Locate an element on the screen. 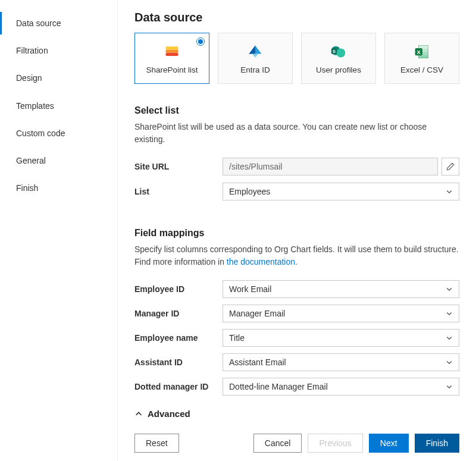 This screenshot has width=476, height=461. field-mappings-desc-suffix: . is located at coordinates (296, 262).